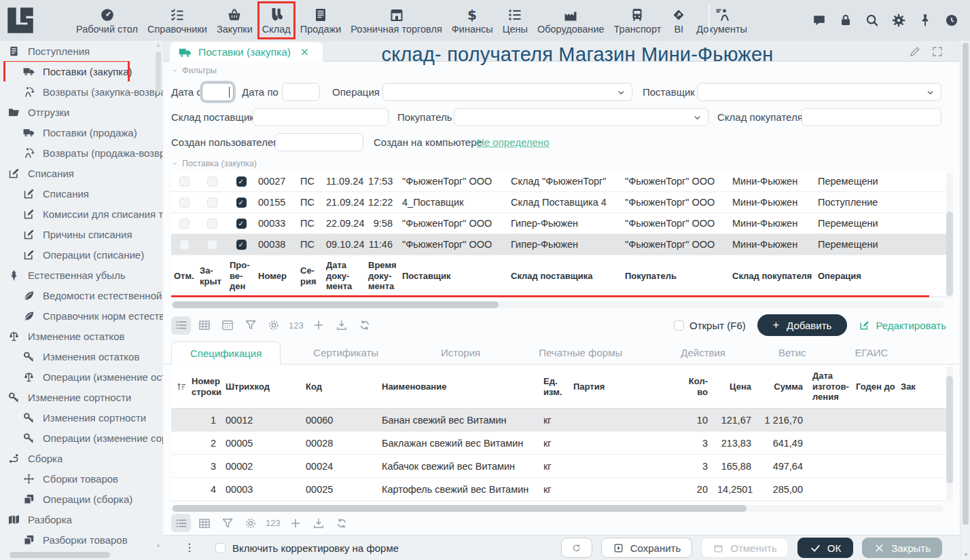  I want to click on table-row: 00038ПС09.10.2411:46"ФьюженТорг" ОООГипе…, so click(558, 244).